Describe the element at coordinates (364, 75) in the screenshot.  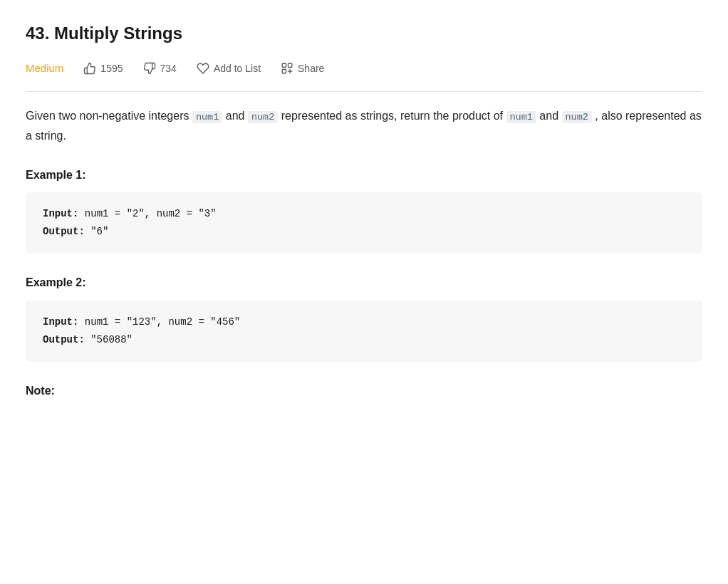
I see `meta-bar: Medium 1595 734 Add to List Share` at that location.